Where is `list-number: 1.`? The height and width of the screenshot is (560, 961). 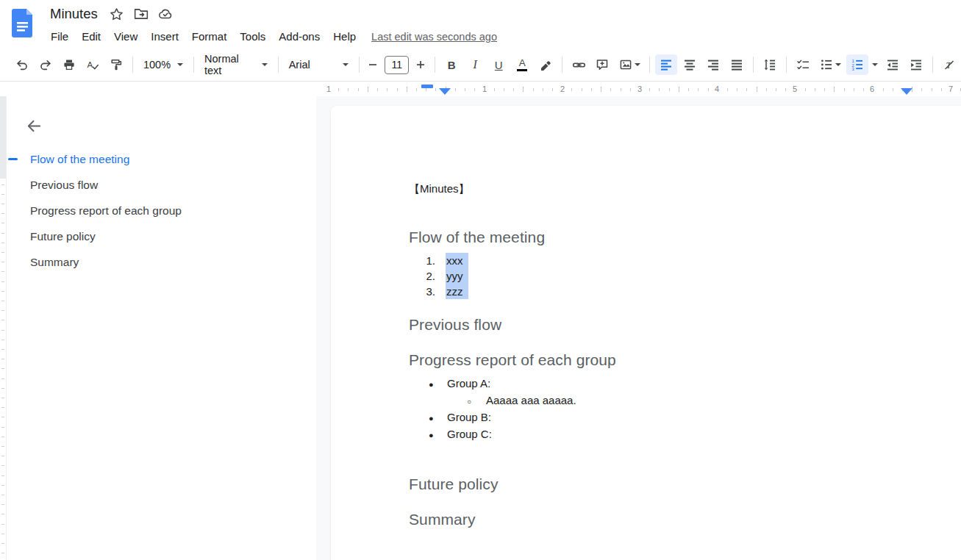
list-number: 1. is located at coordinates (427, 260).